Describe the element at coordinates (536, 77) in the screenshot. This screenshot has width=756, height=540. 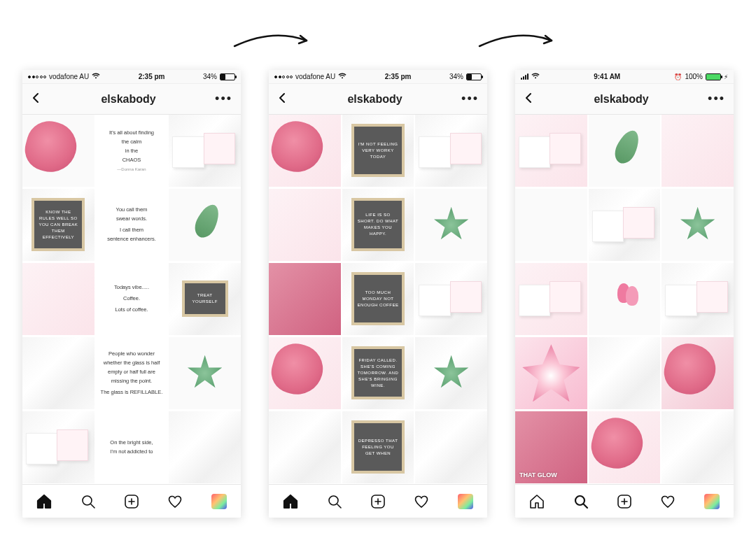
I see `wifi-icon` at that location.